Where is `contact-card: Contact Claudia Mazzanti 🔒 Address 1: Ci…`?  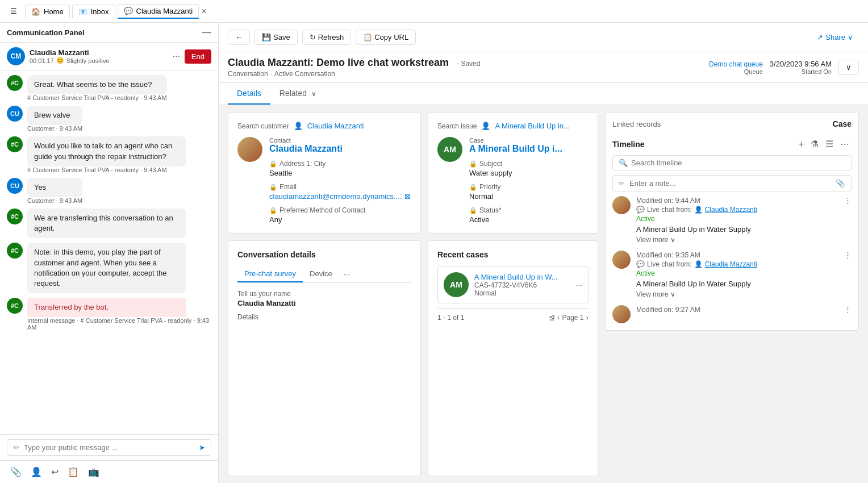 contact-card: Contact Claudia Mazzanti 🔒 Address 1: Ci… is located at coordinates (324, 181).